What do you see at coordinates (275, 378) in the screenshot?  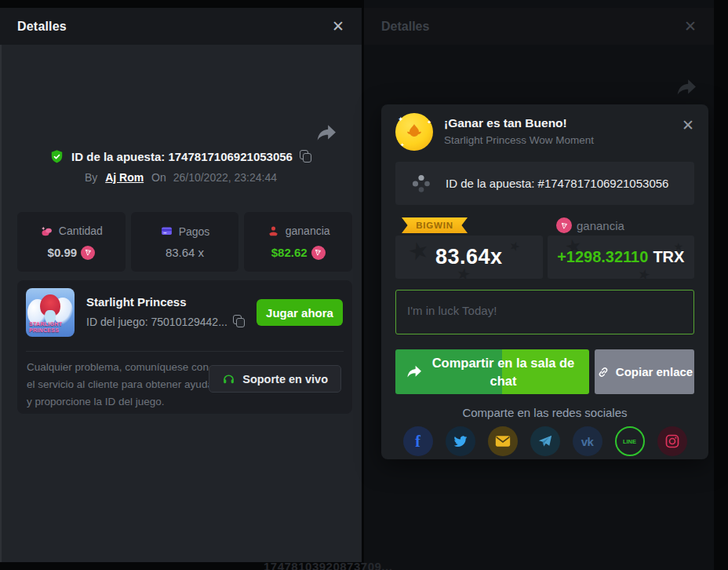 I see `live-support-button: Soporte en vivo` at bounding box center [275, 378].